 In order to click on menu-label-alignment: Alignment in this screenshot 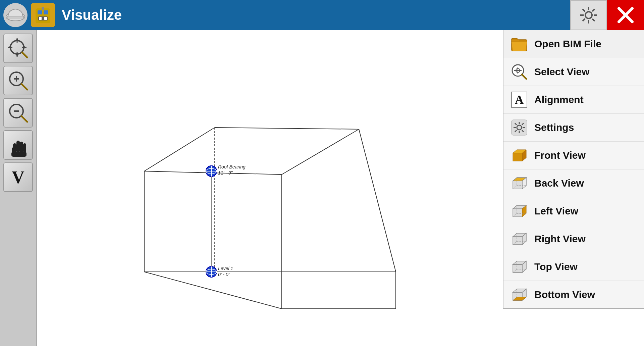, I will do `click(559, 100)`.